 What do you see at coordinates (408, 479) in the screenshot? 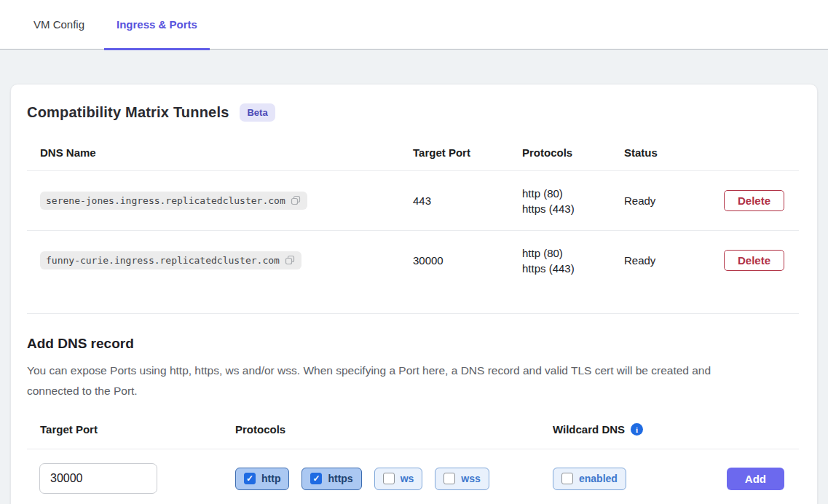
I see `protocol-option-label: ws` at bounding box center [408, 479].